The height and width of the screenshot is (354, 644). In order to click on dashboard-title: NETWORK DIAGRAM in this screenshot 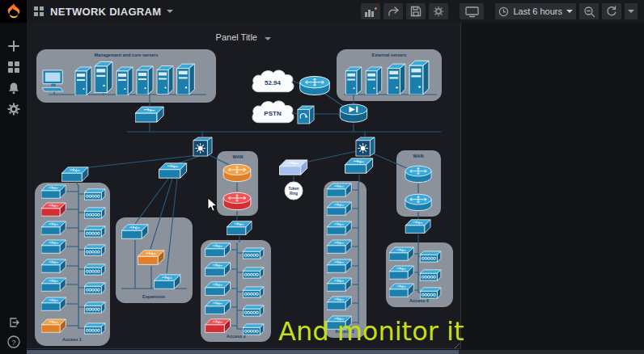, I will do `click(105, 11)`.